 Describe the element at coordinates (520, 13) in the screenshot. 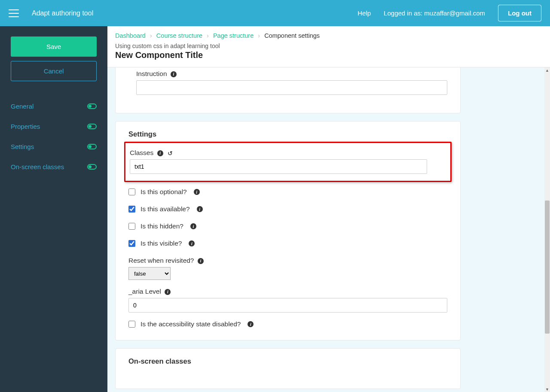

I see `logout-button: Log out` at that location.